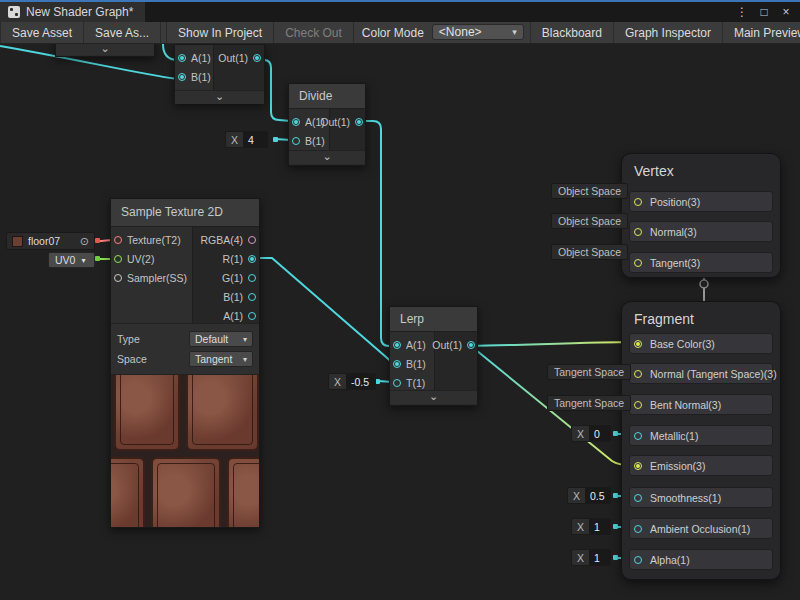  I want to click on lerp-t-value-field: X -0.5, so click(352, 382).